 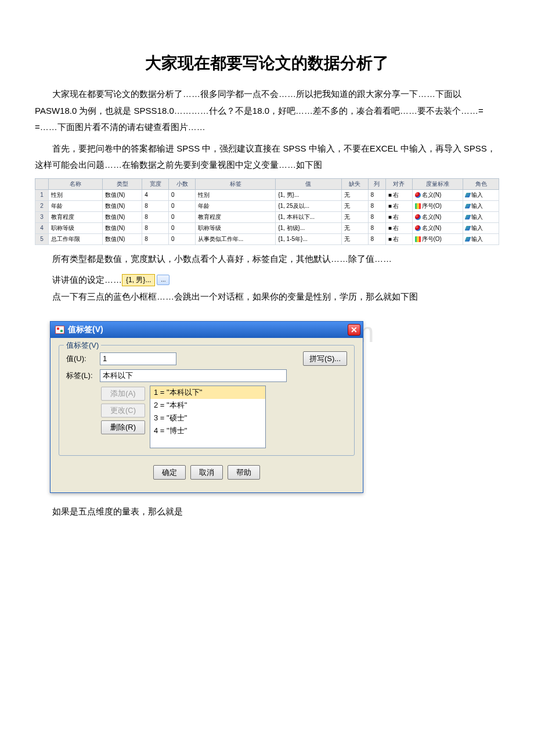 I want to click on column-header: 值, so click(x=309, y=183).